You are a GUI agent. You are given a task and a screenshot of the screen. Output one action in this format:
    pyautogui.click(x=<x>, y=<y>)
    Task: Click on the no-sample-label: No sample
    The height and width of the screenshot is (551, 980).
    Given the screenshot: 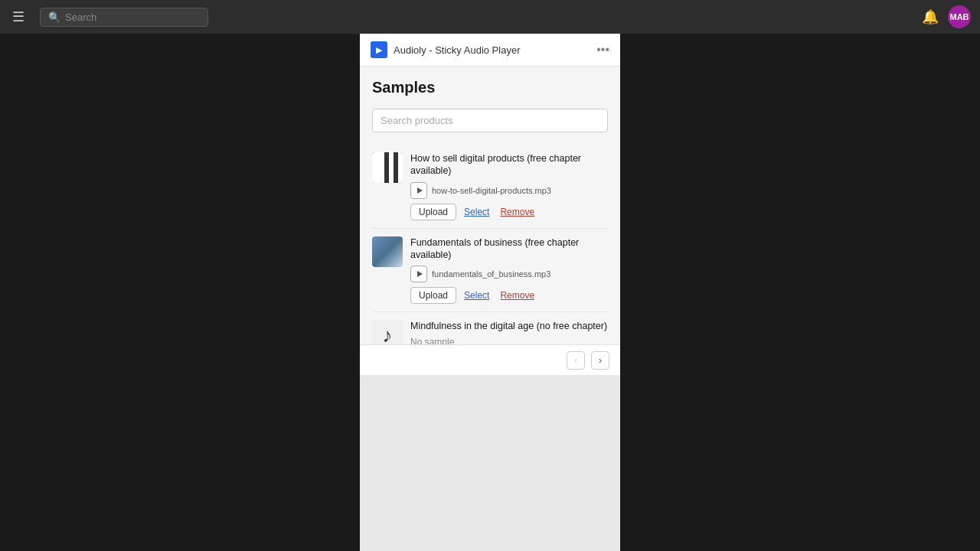 What is the action you would take?
    pyautogui.click(x=509, y=341)
    